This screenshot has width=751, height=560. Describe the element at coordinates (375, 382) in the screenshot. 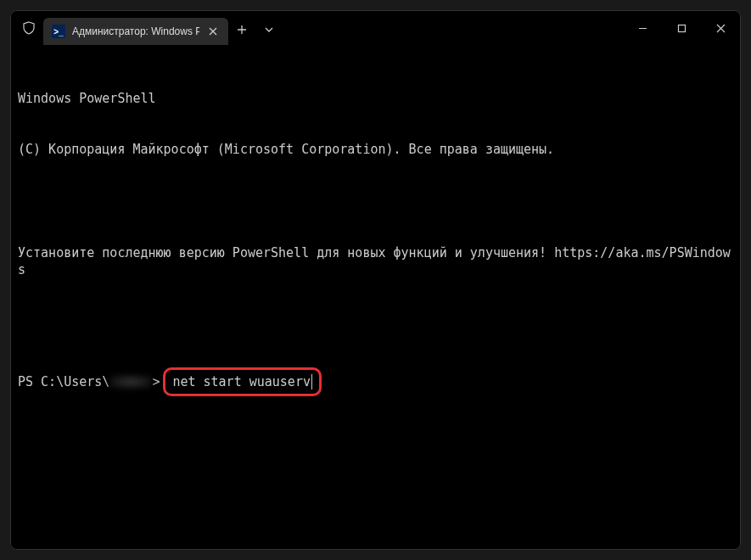

I see `prompt-line: PS C:\Users\> net start wuauserv` at that location.